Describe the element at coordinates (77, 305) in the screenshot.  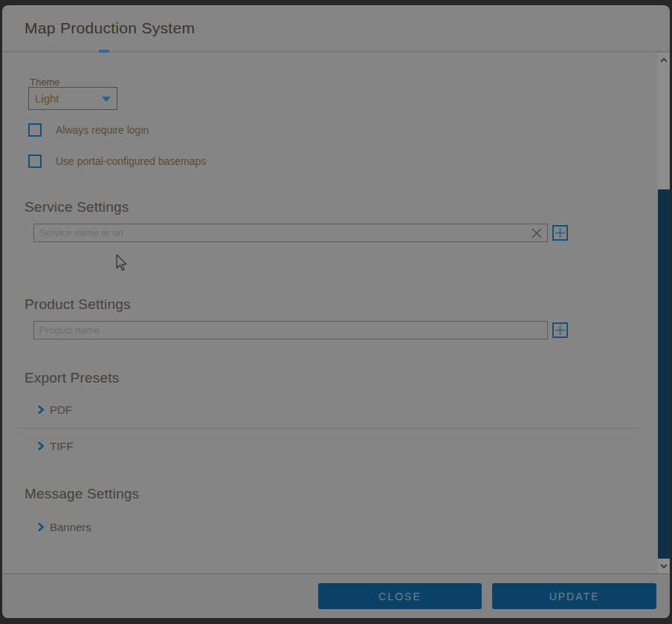
I see `product-settings-heading: Product Settings` at that location.